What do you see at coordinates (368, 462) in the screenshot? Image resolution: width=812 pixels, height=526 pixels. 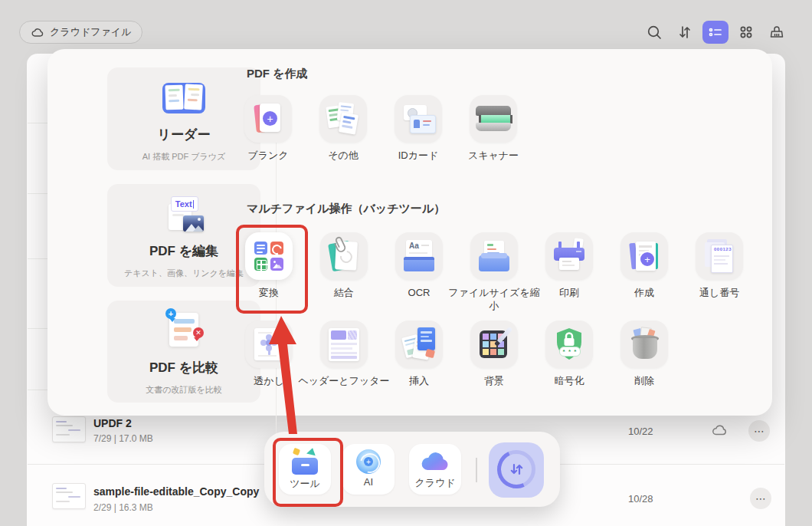 I see `ai-icon: +` at bounding box center [368, 462].